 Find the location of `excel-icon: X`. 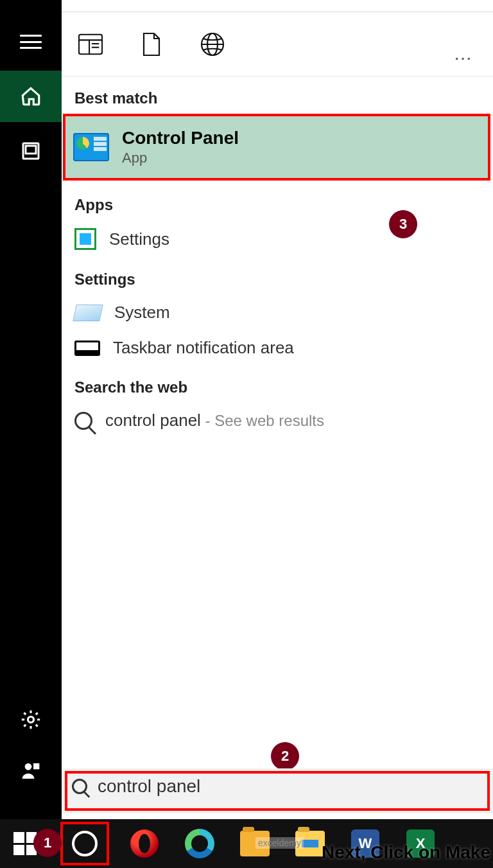

excel-icon: X is located at coordinates (420, 844).